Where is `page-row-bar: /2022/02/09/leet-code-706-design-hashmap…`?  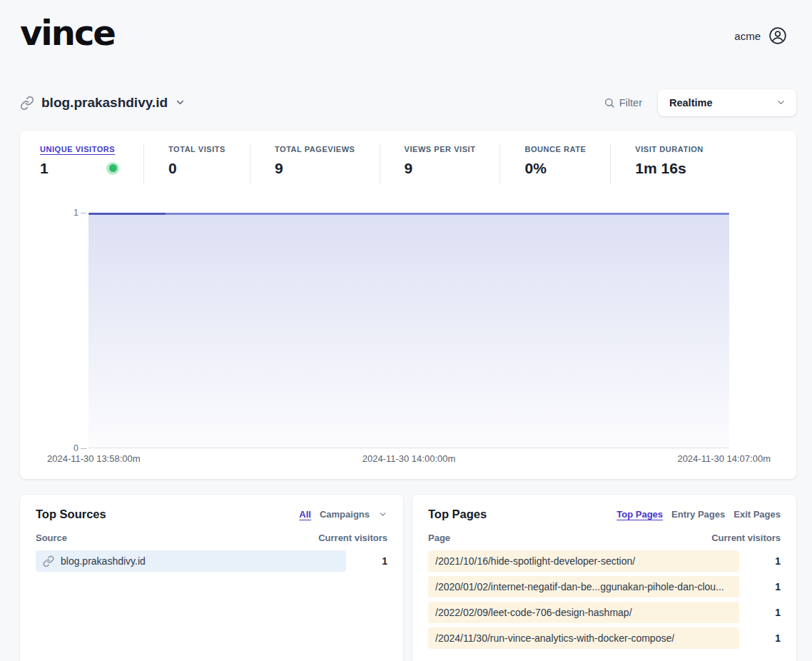
page-row-bar: /2022/02/09/leet-code-706-design-hashmap… is located at coordinates (584, 612).